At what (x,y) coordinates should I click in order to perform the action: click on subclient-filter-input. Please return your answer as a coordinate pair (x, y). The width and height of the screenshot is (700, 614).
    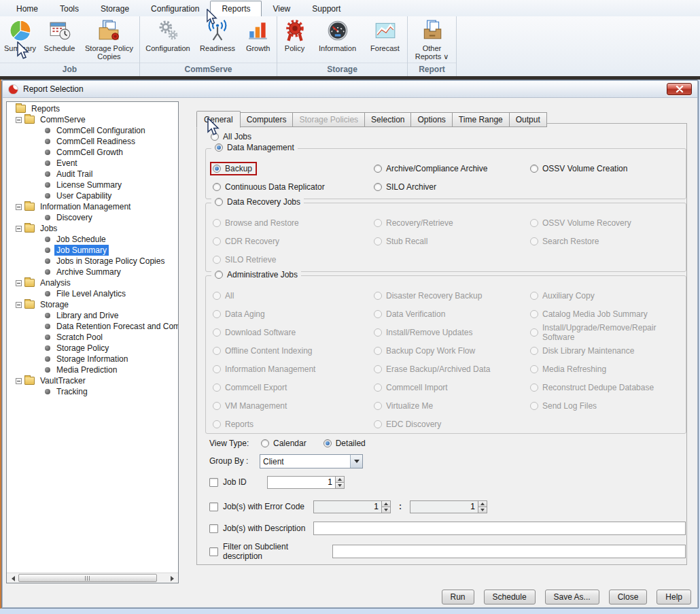
    Looking at the image, I should click on (509, 551).